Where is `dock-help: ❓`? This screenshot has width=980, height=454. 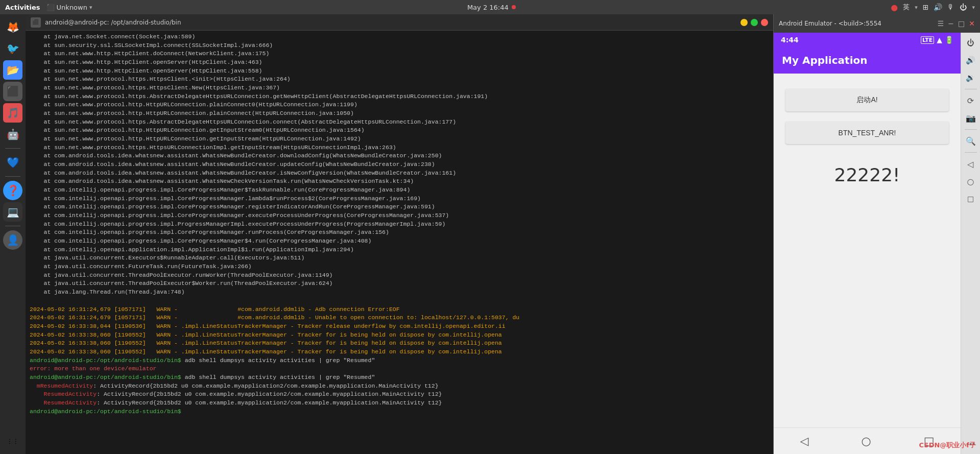 dock-help: ❓ is located at coordinates (13, 190).